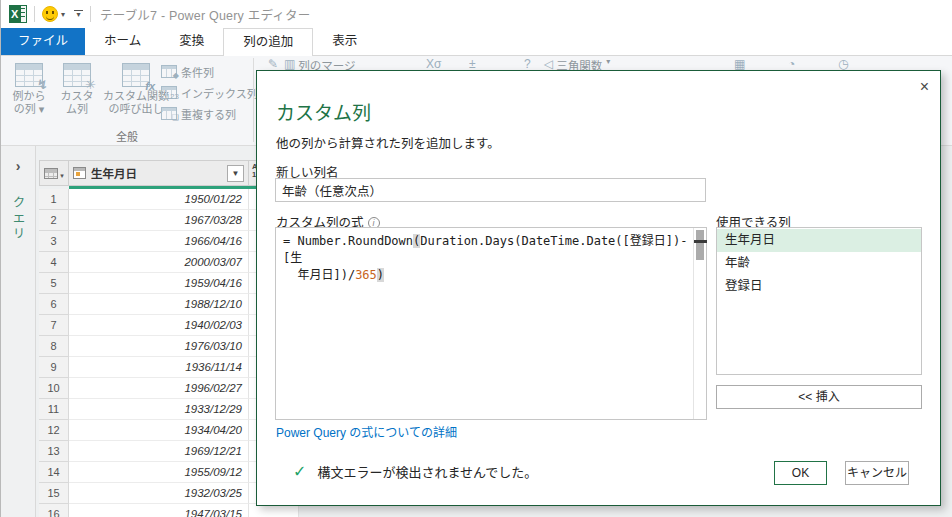 The image size is (952, 517). What do you see at coordinates (819, 240) in the screenshot?
I see `available-column-item: 生年月日` at bounding box center [819, 240].